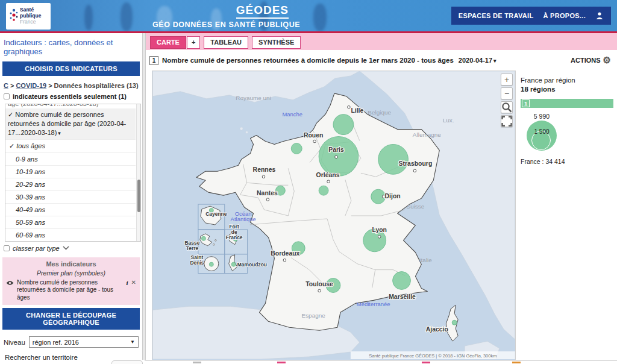 The image size is (617, 364). What do you see at coordinates (73, 172) in the screenshot?
I see `indicator-listbox: âge (2020-04-17...2020-03-18) ✓Nombre cu…` at bounding box center [73, 172].